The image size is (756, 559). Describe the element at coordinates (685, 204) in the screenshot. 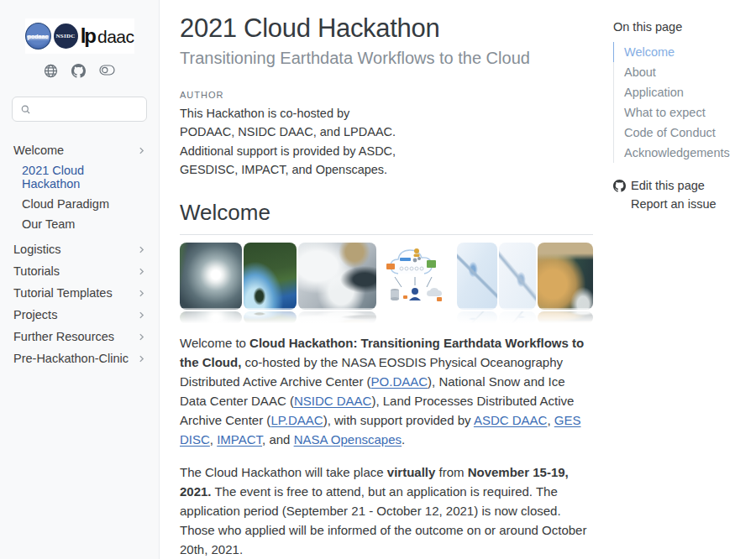

I see `report-an-issue-link: Report an issue` at that location.